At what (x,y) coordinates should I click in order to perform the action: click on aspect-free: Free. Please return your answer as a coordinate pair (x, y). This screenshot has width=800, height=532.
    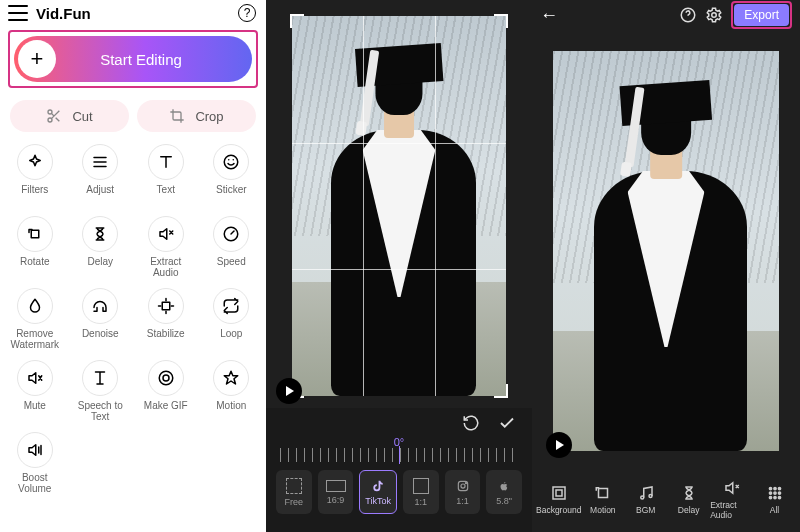
    Looking at the image, I should click on (294, 492).